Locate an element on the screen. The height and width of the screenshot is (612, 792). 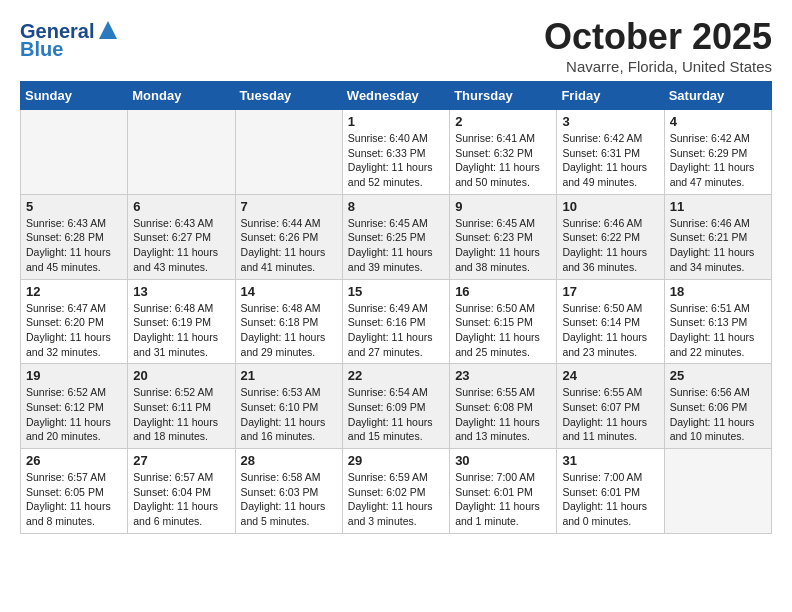
day-info: Sunrise: 6:54 AM Sunset: 6:09 PM Dayligh… is located at coordinates (396, 414).